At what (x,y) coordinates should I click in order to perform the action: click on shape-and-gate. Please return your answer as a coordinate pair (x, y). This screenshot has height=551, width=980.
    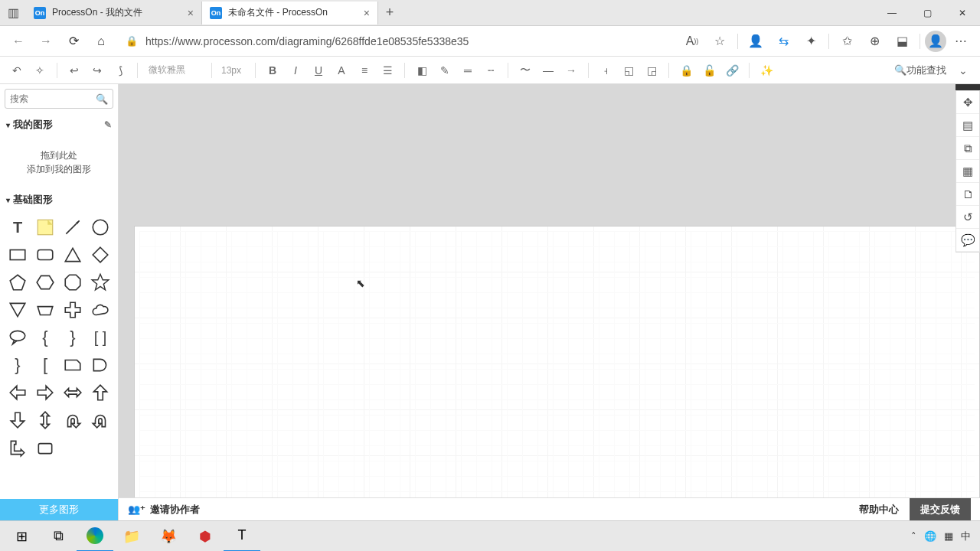
    Looking at the image, I should click on (100, 365).